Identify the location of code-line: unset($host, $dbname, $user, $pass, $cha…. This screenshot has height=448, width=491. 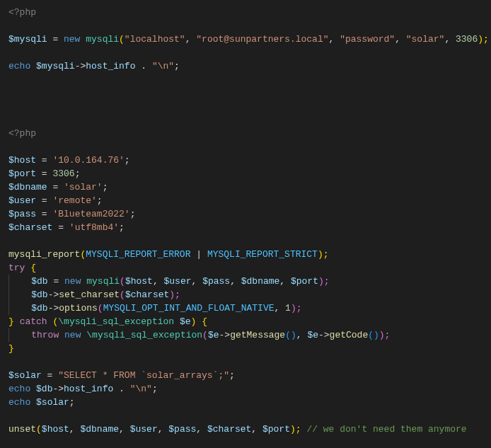
(246, 429).